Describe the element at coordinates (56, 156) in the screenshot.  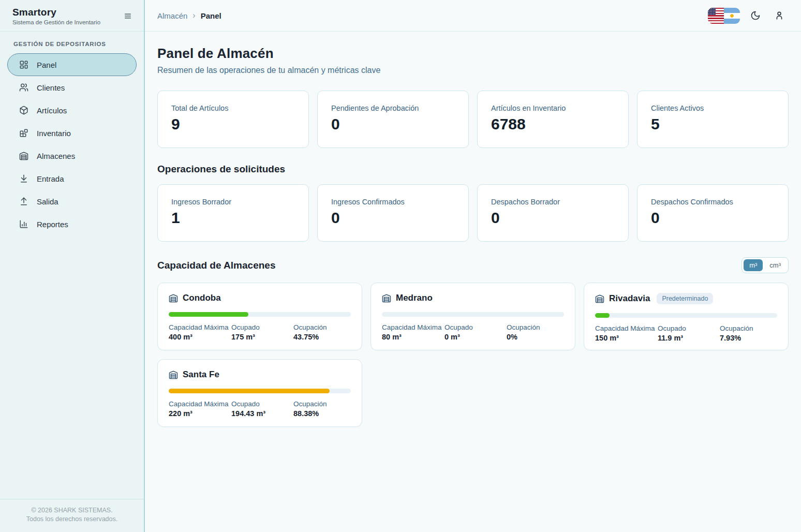
I see `sidebar-item-label: Almacenes` at that location.